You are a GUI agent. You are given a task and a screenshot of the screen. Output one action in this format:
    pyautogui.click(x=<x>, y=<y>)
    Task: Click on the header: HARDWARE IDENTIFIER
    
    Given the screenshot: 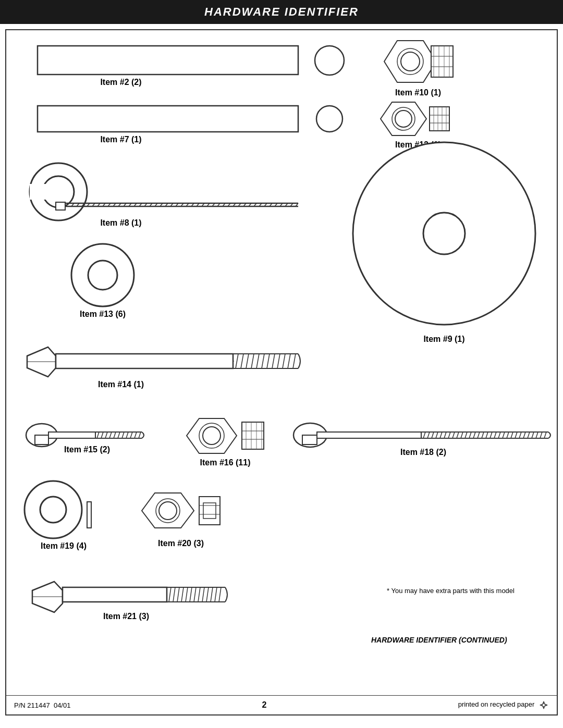 What is the action you would take?
    pyautogui.click(x=282, y=12)
    